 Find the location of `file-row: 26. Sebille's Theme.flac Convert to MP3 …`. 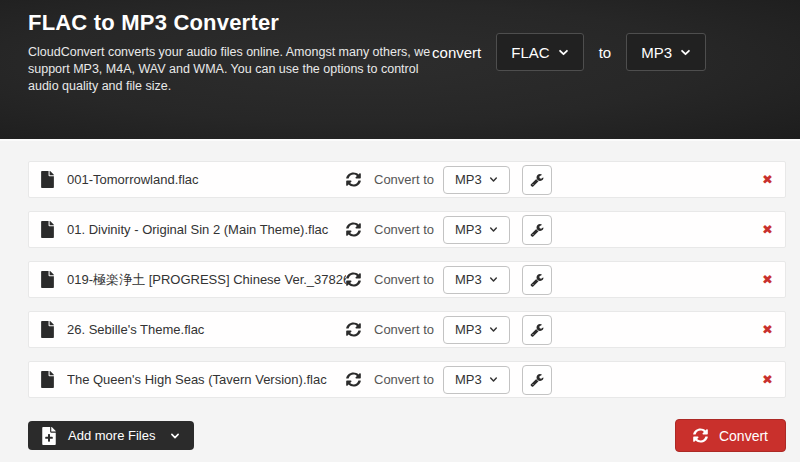

file-row: 26. Sebille's Theme.flac Convert to MP3 … is located at coordinates (407, 330).